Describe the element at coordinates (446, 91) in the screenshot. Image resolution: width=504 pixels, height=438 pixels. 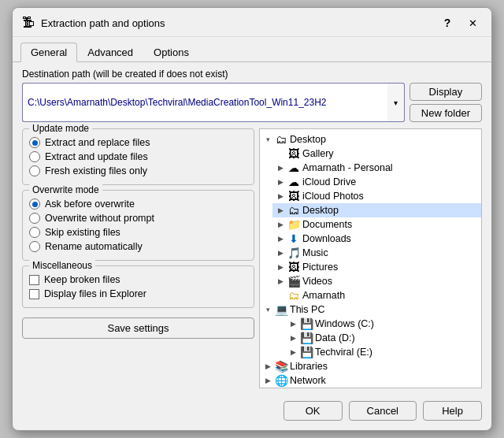
I see `display-button: Display` at that location.